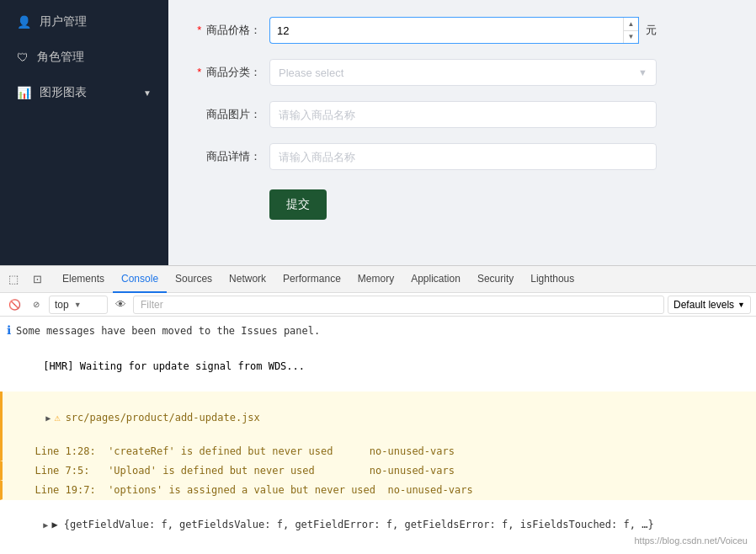 The width and height of the screenshot is (756, 554). Describe the element at coordinates (446, 30) in the screenshot. I see `price-input` at that location.